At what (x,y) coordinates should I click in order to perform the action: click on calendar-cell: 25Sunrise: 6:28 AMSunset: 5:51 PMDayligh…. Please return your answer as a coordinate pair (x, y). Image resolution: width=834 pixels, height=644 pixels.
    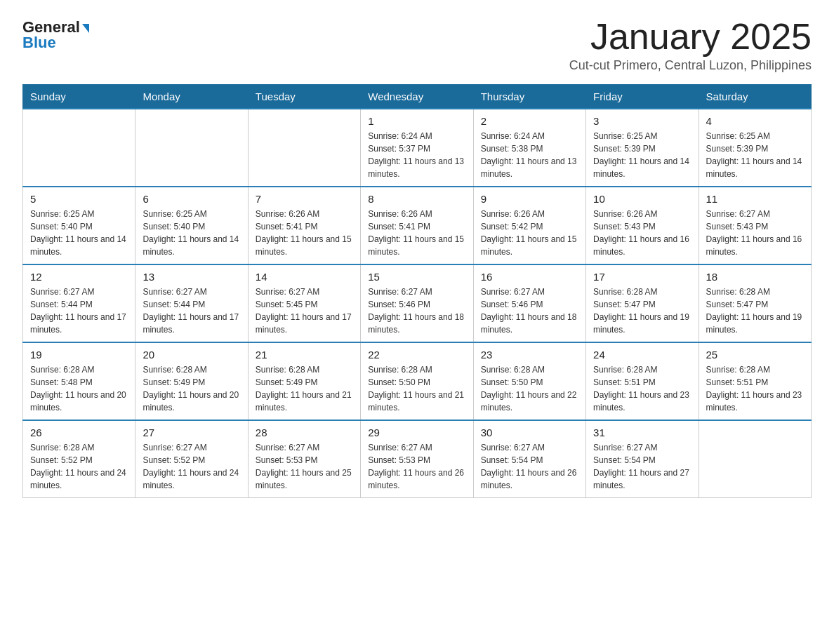
    Looking at the image, I should click on (755, 382).